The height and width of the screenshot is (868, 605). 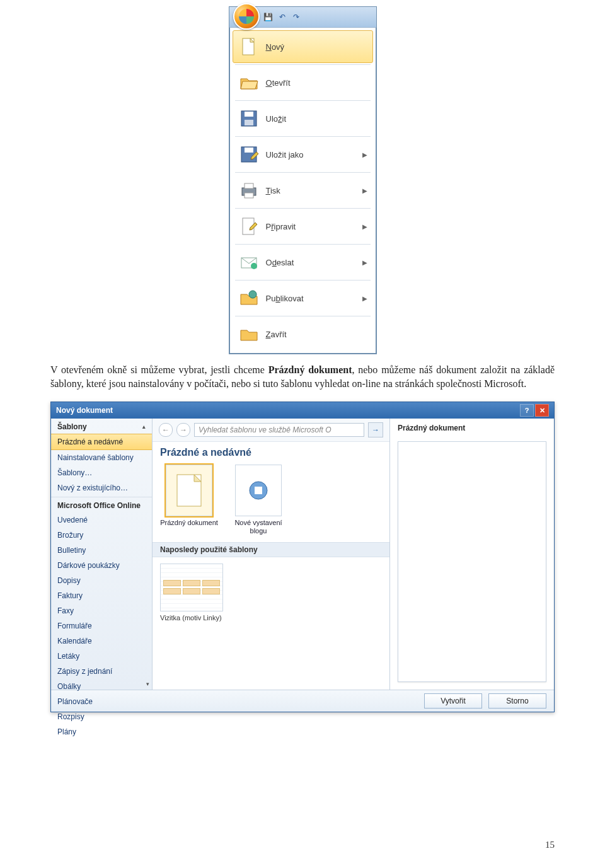 I want to click on menu-item-zav-t: Zavřít, so click(x=302, y=334).